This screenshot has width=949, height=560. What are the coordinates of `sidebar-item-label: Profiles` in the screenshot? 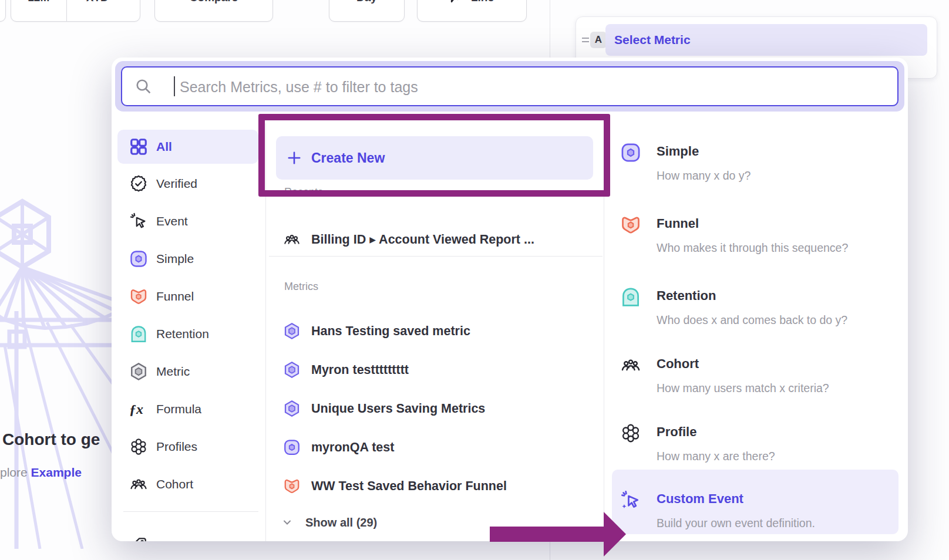 It's located at (177, 447).